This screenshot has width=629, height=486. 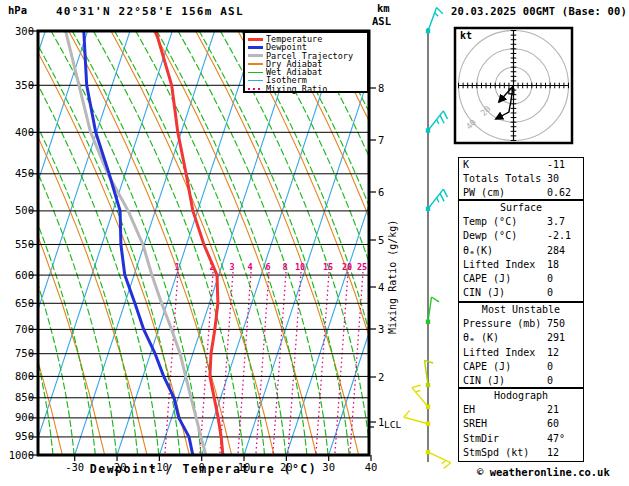 What do you see at coordinates (521, 193) in the screenshot?
I see `table-row: PW (cm)0.62` at bounding box center [521, 193].